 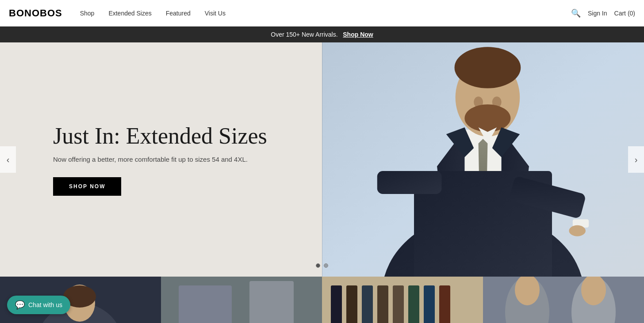 What do you see at coordinates (322, 13) in the screenshot?
I see `site-header: BONOBOS Shop Extended Sizes Featured Vis…` at bounding box center [322, 13].